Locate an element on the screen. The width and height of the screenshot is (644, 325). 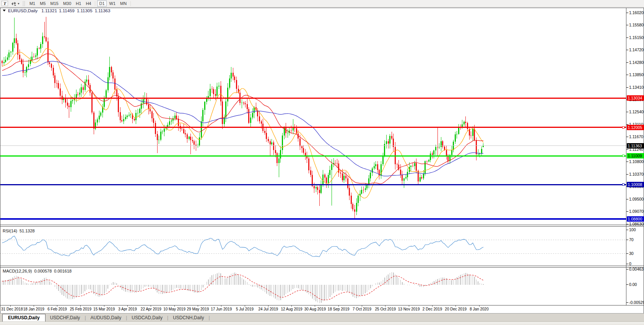
date-label: 5 Jul 2019 is located at coordinates (245, 309).